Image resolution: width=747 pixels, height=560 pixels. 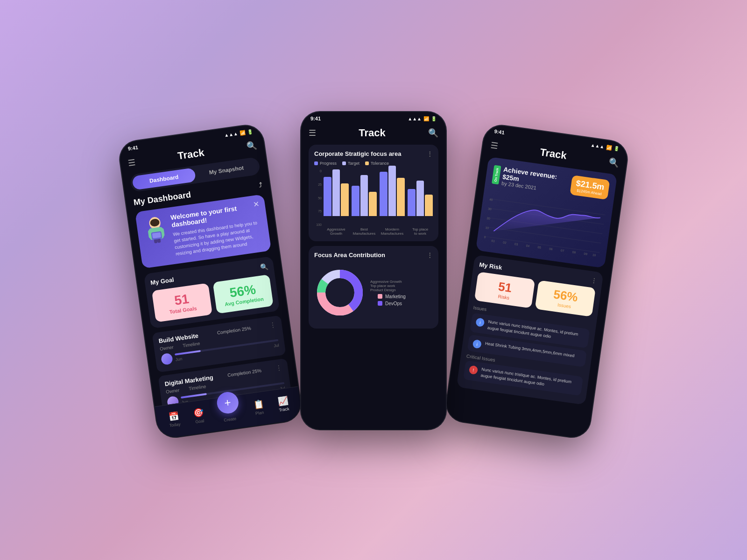 What do you see at coordinates (516, 244) in the screenshot?
I see `svg-text: 03` at bounding box center [516, 244].